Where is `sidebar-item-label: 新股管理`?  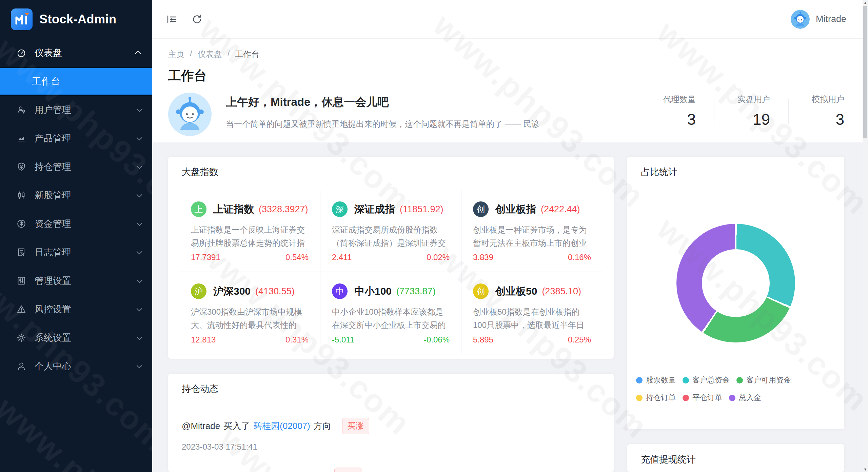 sidebar-item-label: 新股管理 is located at coordinates (53, 195).